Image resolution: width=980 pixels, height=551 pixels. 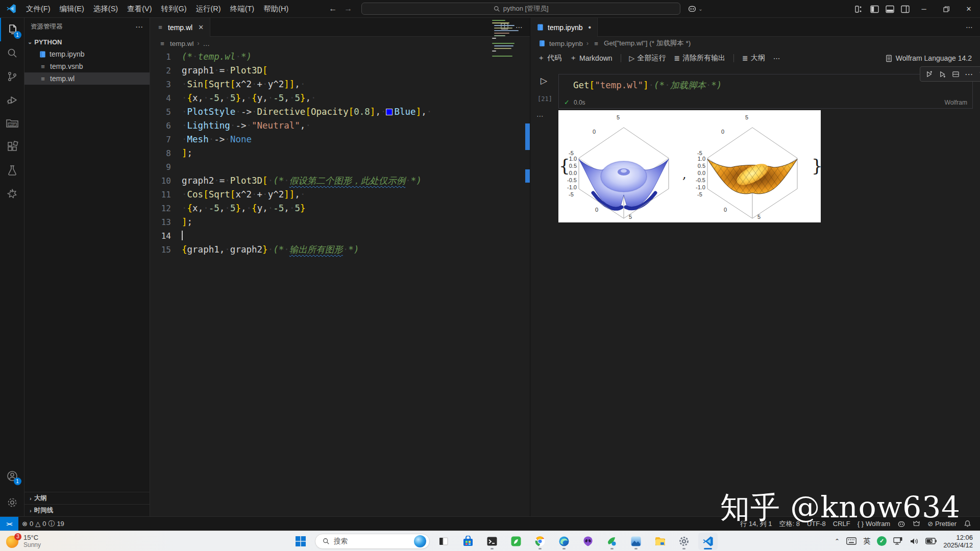 What do you see at coordinates (106, 9) in the screenshot?
I see `menu-selection: 选择(S)` at bounding box center [106, 9].